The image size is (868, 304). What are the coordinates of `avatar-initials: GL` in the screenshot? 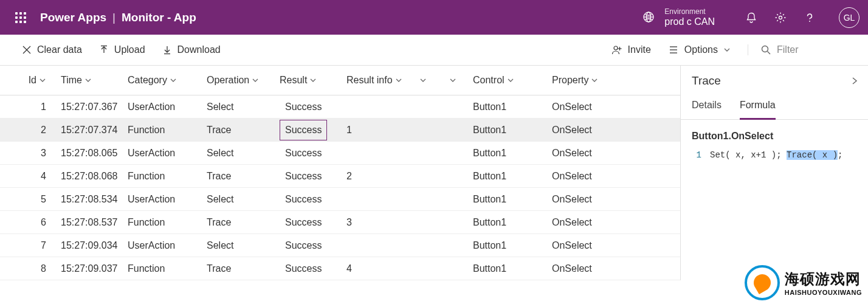 It's located at (850, 18).